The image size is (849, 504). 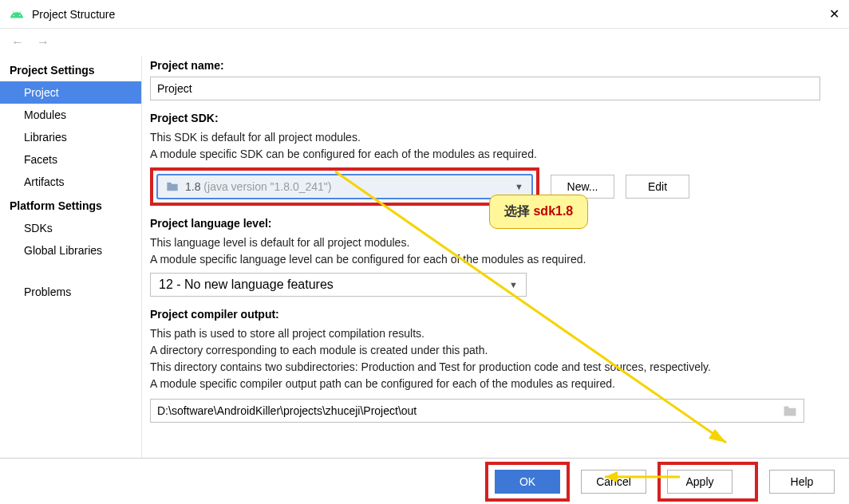 I want to click on out-desc-2: A directory corresponding to each module…, so click(x=490, y=351).